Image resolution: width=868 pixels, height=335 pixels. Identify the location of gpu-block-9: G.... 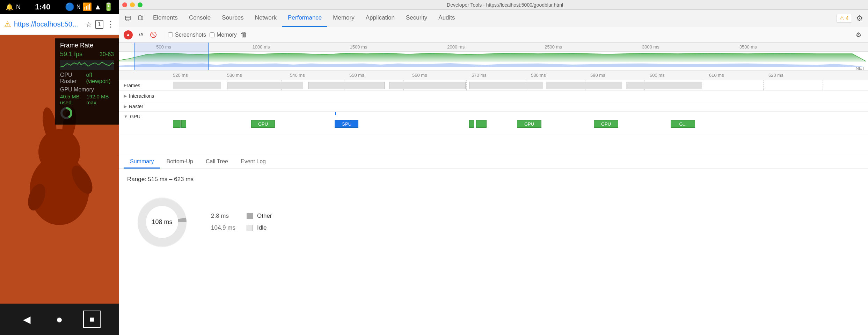
(683, 124).